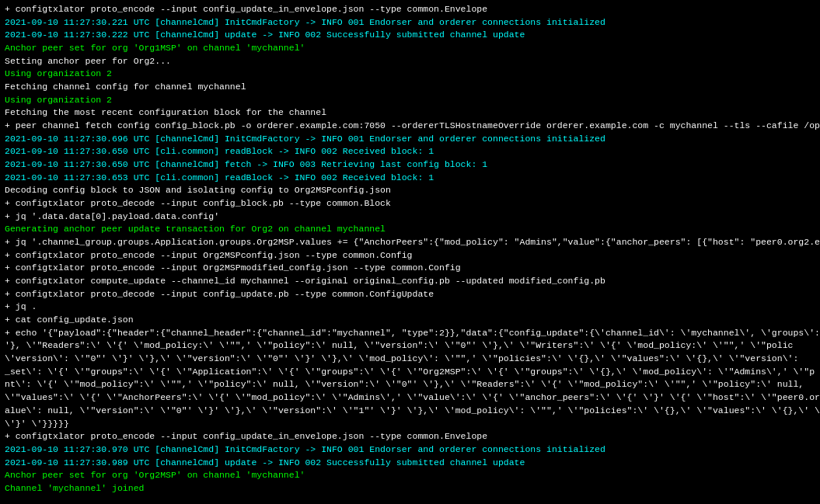 This screenshot has width=820, height=504. What do you see at coordinates (410, 450) in the screenshot?
I see `terminal-line: 2021-09-10 11:27:30.970 UTC [channelCmd]…` at bounding box center [410, 450].